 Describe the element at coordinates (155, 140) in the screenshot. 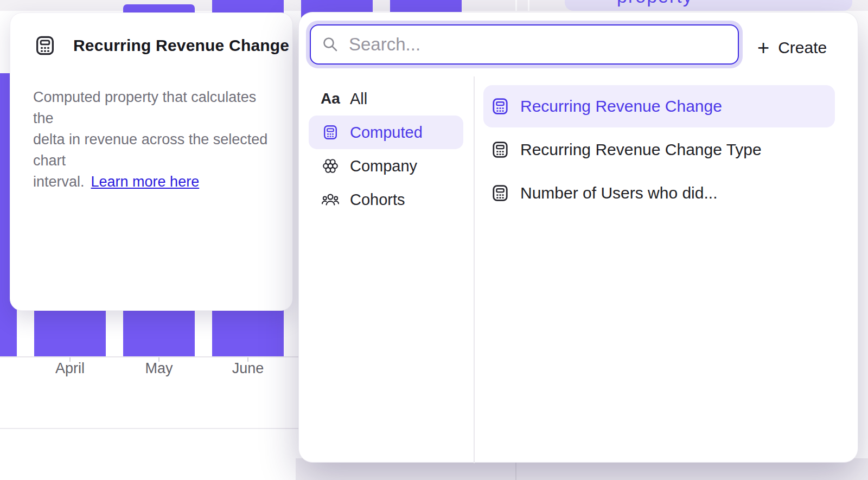

I see `tooltip-description: Computed property that calculates the de…` at that location.